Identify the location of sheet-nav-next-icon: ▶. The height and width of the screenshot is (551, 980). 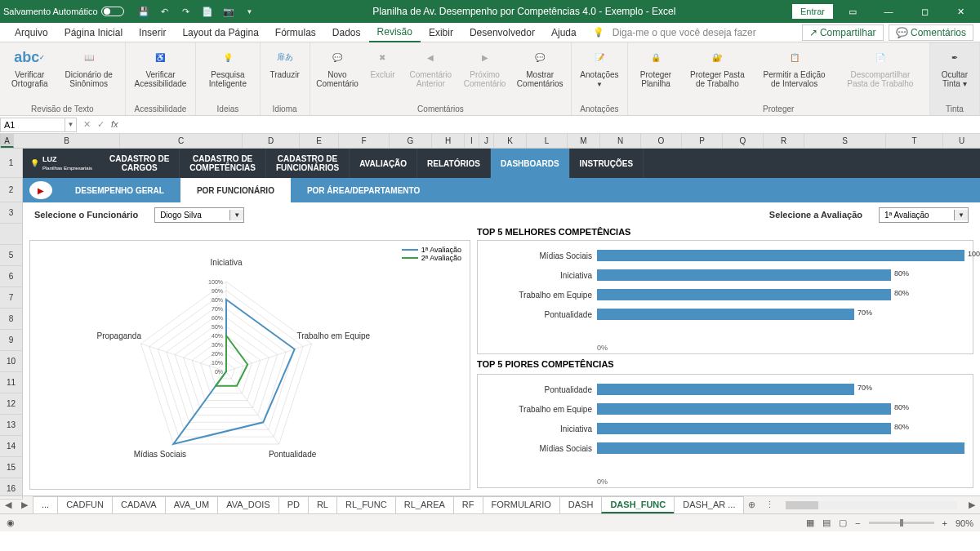
(24, 504).